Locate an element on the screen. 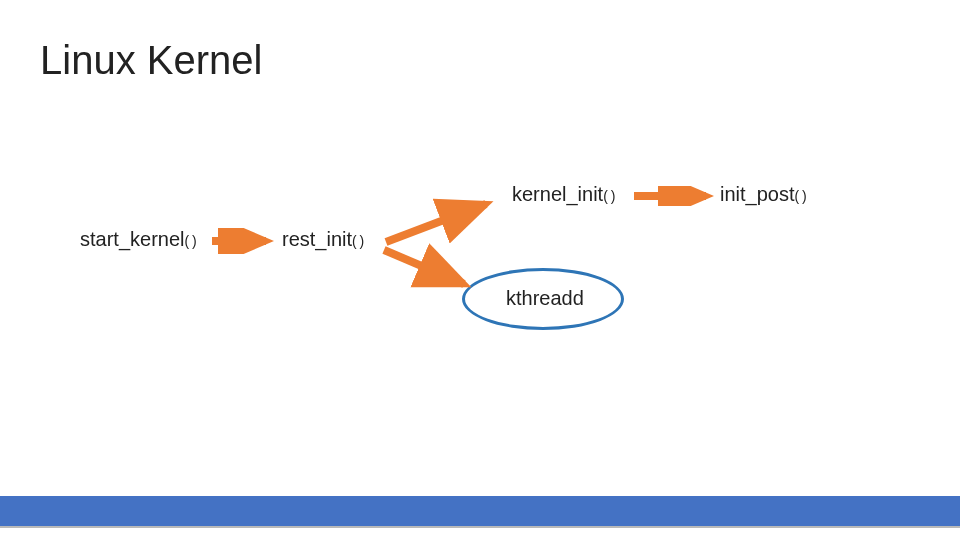  slide-title: Linux Kernel is located at coordinates (151, 60).